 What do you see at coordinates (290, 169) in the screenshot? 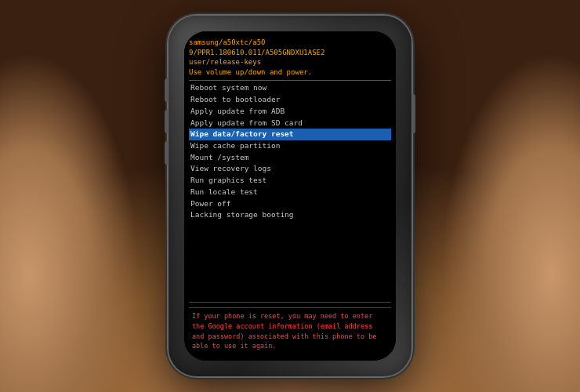
I see `menu-item-recovery-logs: View recovery logs` at bounding box center [290, 169].